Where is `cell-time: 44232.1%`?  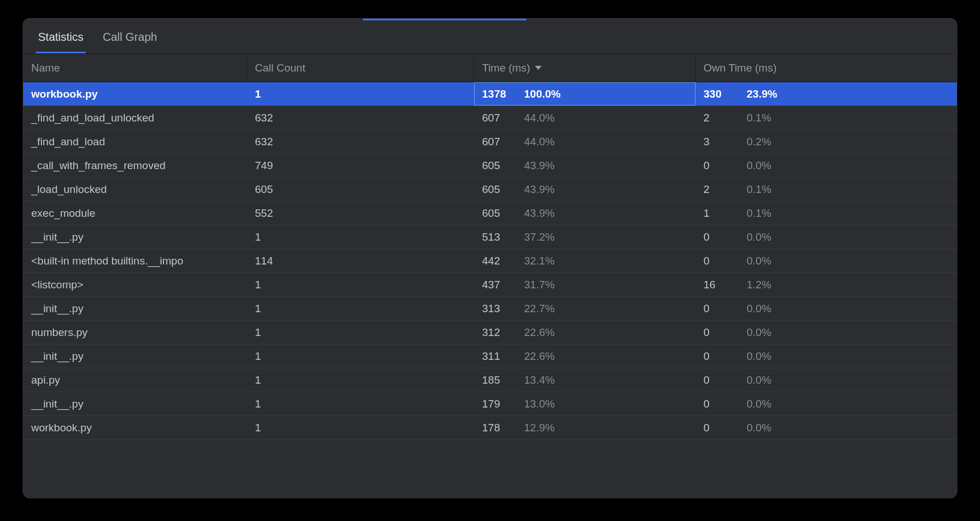
cell-time: 44232.1% is located at coordinates (585, 261).